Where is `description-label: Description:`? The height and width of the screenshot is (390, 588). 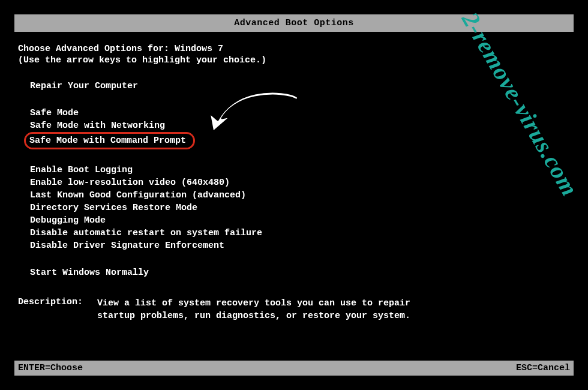
description-label: Description: is located at coordinates (50, 310).